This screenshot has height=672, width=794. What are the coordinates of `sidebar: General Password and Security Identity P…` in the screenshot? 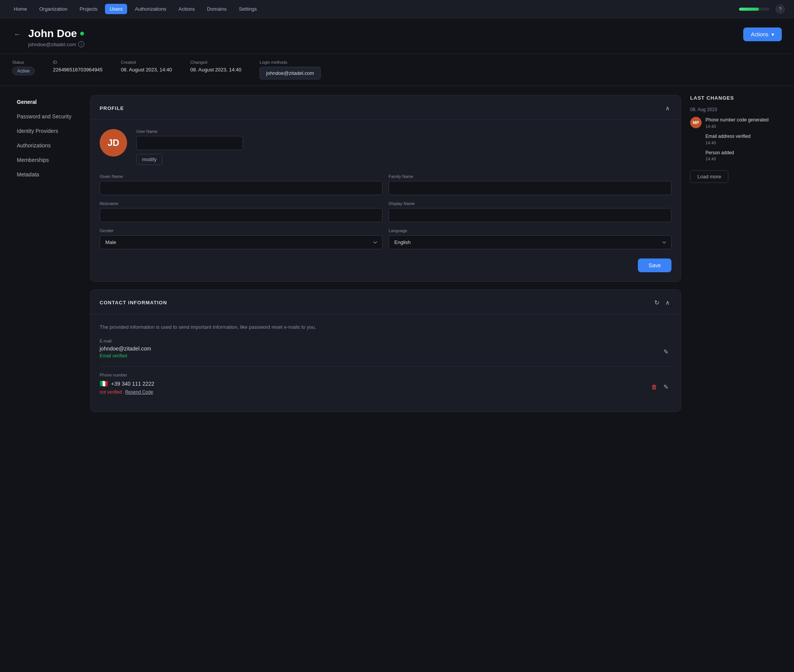 It's located at (47, 139).